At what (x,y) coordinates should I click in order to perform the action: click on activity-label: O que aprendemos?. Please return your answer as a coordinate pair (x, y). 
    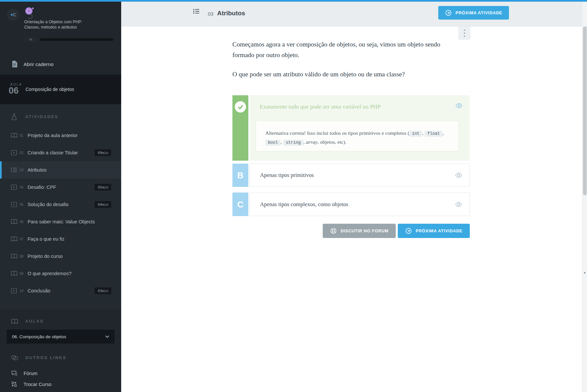
    Looking at the image, I should click on (49, 274).